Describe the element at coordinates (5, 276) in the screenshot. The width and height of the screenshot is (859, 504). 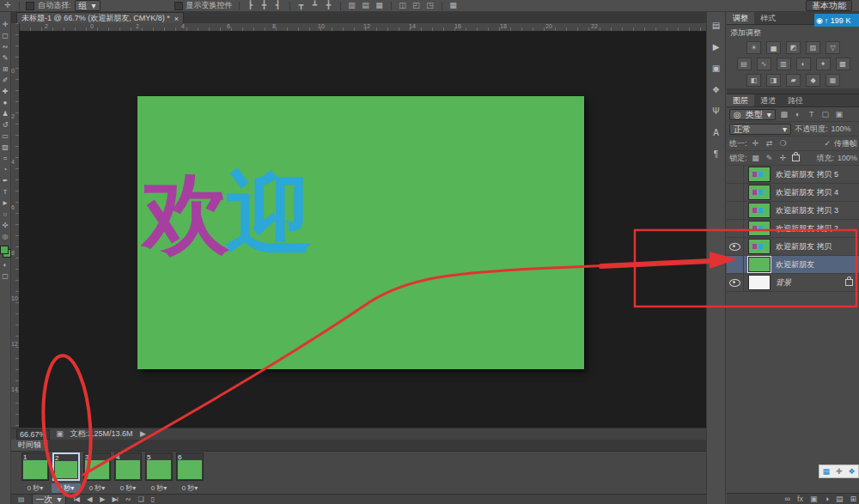
I see `screen-mode-button: ▢` at that location.